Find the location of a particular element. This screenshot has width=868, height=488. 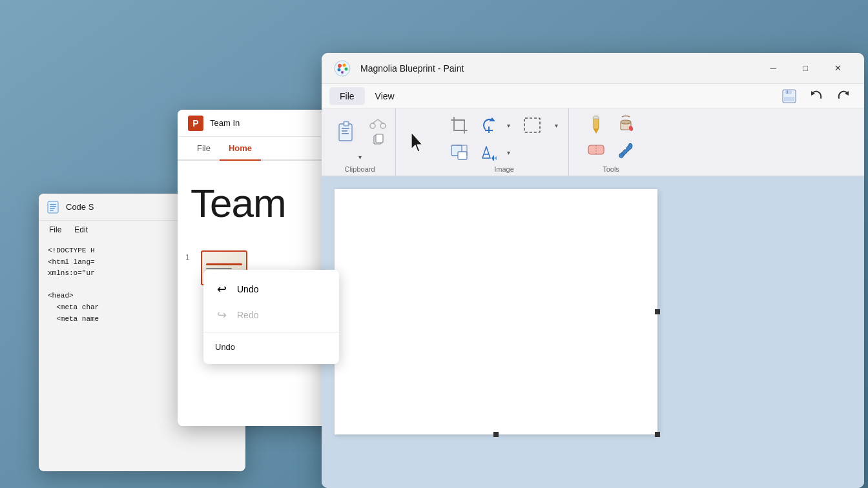

select-chevron: ▾ is located at coordinates (556, 125).